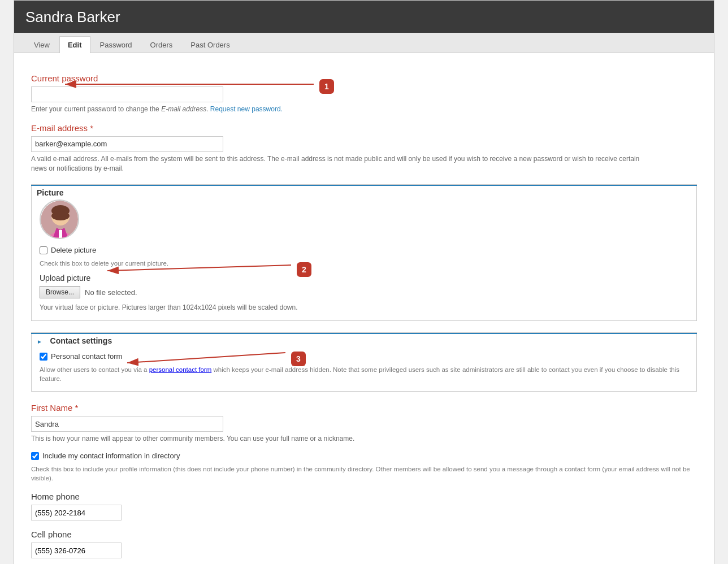 The width and height of the screenshot is (728, 564). What do you see at coordinates (364, 148) in the screenshot?
I see `email-group: E-mail address * A valid e-mail address.…` at bounding box center [364, 148].